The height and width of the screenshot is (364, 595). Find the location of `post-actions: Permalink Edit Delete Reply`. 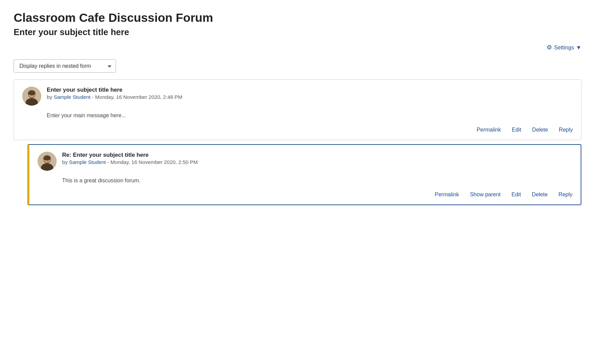

post-actions: Permalink Edit Delete Reply is located at coordinates (298, 130).